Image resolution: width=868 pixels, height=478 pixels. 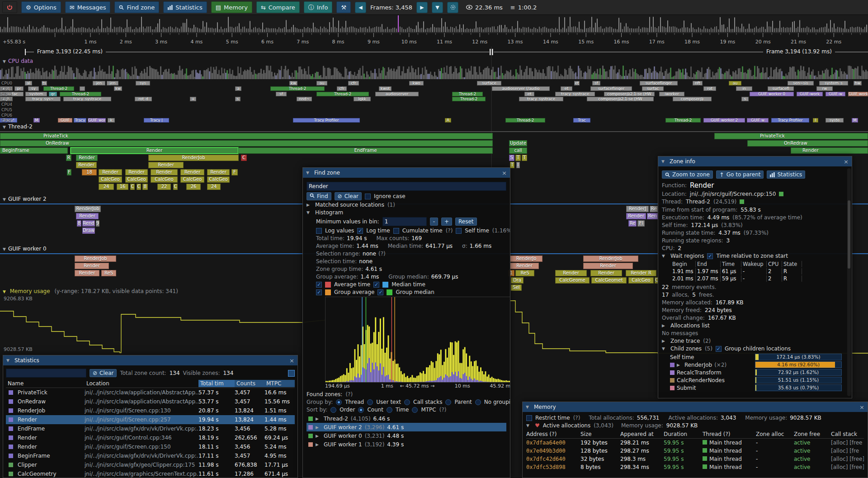 I want to click on allocation-row: 0x7e049b3d00128 bytes298.27 ms59.95 sMai…, so click(x=695, y=451).